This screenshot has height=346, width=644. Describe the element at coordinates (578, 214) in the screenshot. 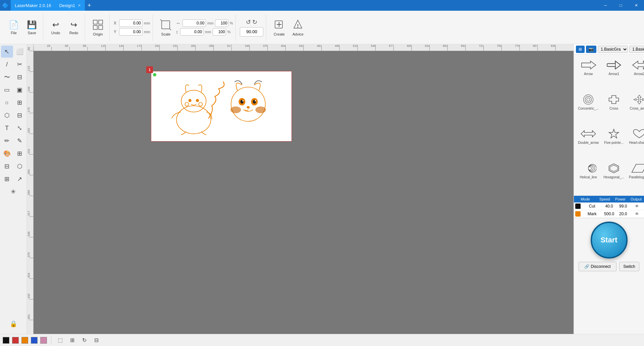

I see `layer-color-mark` at that location.